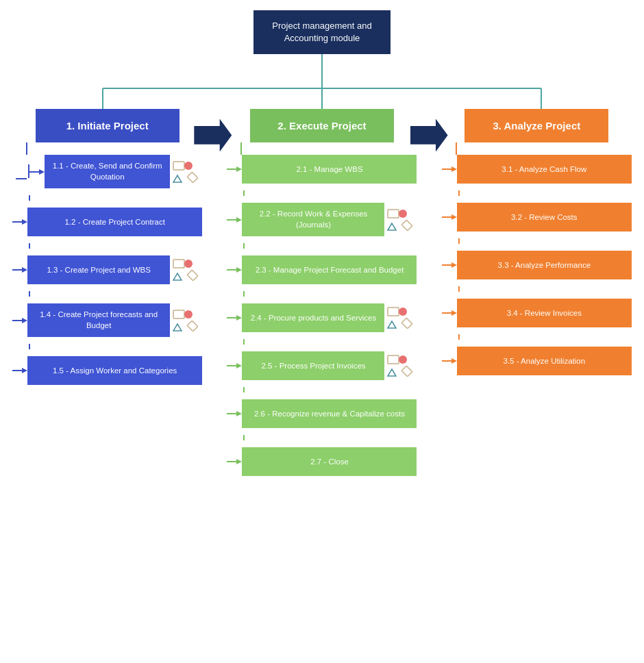  Describe the element at coordinates (537, 265) in the screenshot. I see `analyze-items: 3.1 - Analyze Cash Flow 3.2 - Review Cos…` at that location.